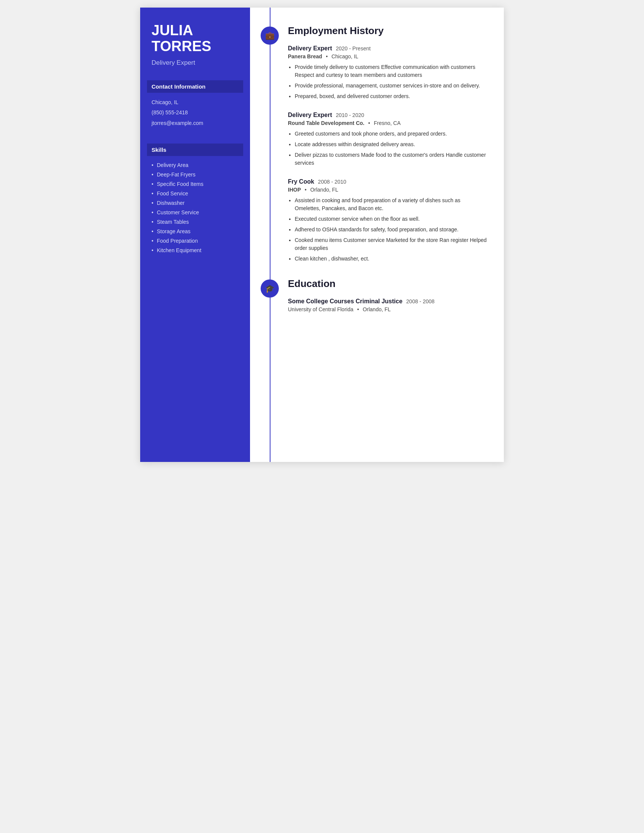 The width and height of the screenshot is (644, 833). Describe the element at coordinates (388, 56) in the screenshot. I see `job-company-row: Panera Bread • Chicago, IL` at that location.